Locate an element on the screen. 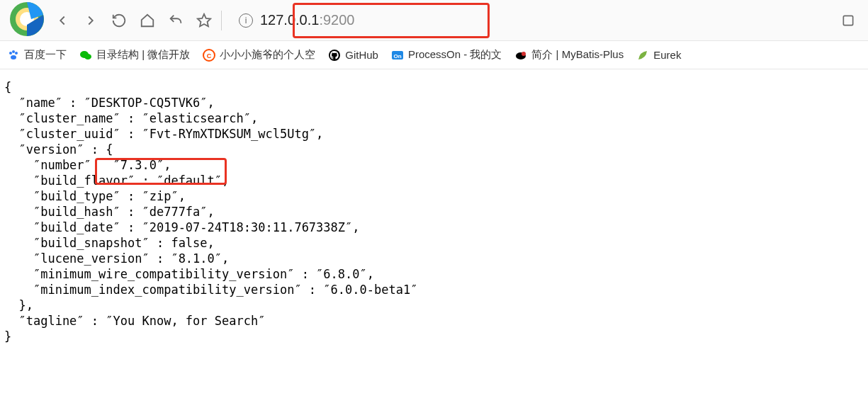  address-port: :9200 is located at coordinates (337, 20).